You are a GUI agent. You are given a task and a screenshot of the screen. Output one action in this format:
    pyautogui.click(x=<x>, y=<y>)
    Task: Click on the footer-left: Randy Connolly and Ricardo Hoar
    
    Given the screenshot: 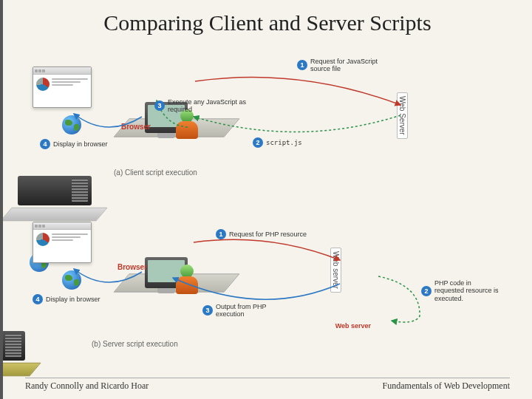 What is the action you would take?
    pyautogui.click(x=87, y=386)
    